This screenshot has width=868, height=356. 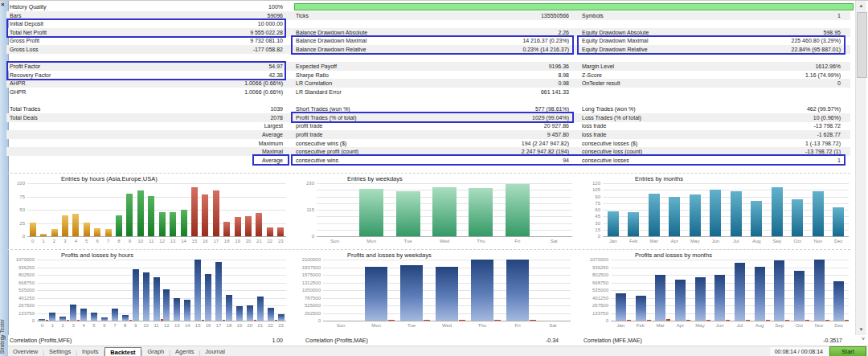 What do you see at coordinates (109, 178) in the screenshot?
I see `chart-title: Entries by hours (Asia,Europe,USA)` at bounding box center [109, 178].